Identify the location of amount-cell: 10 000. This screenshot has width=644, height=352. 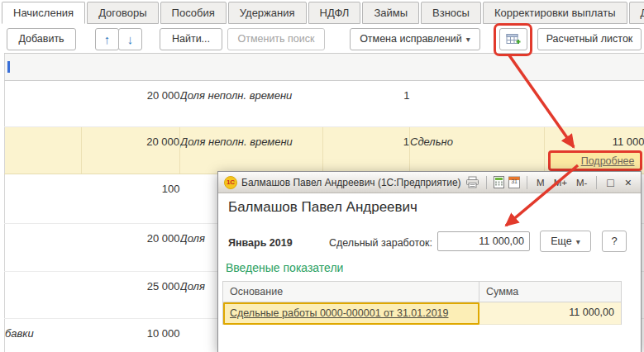
(131, 335).